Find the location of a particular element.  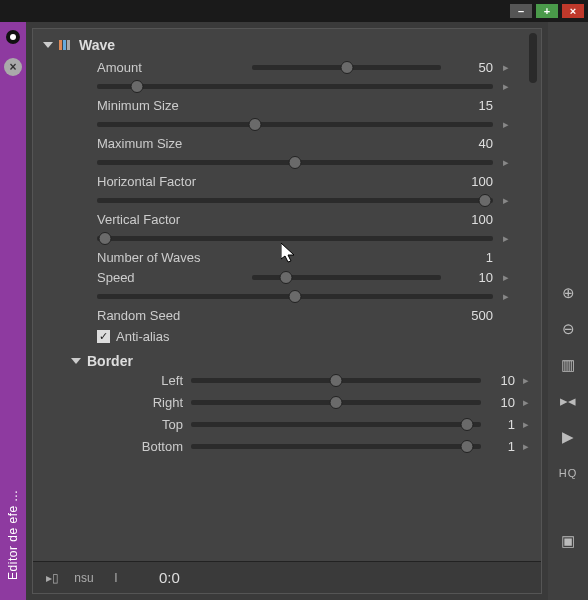

param-label: Top is located at coordinates (155, 424).